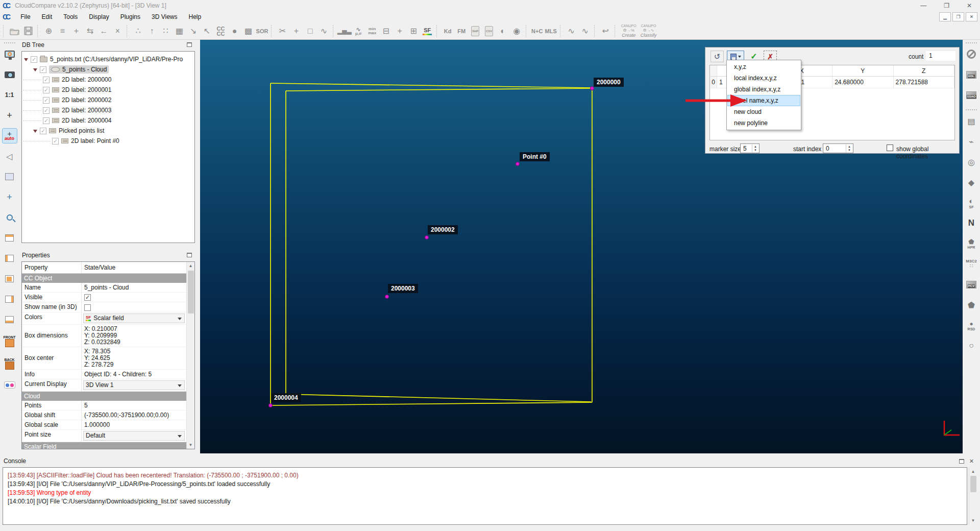 The image size is (980, 531). What do you see at coordinates (972, 462) in the screenshot?
I see `close-console-icon: ✕` at bounding box center [972, 462].